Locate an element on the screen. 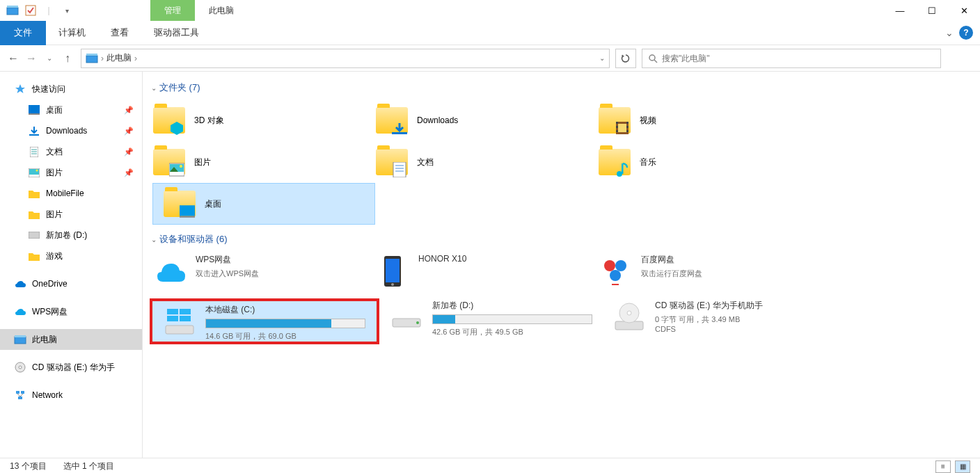  download-icon is located at coordinates (34, 131).